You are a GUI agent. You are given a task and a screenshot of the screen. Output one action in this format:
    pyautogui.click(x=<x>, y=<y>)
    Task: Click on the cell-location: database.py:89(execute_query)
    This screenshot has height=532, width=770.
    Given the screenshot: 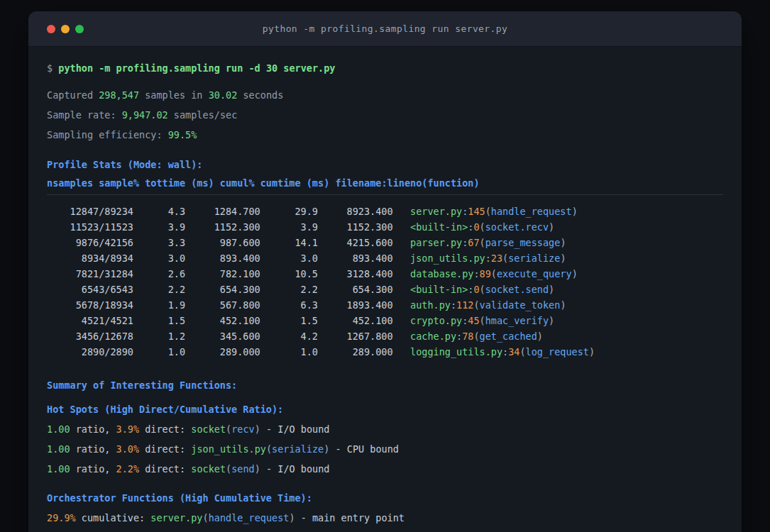 What is the action you would take?
    pyautogui.click(x=494, y=274)
    